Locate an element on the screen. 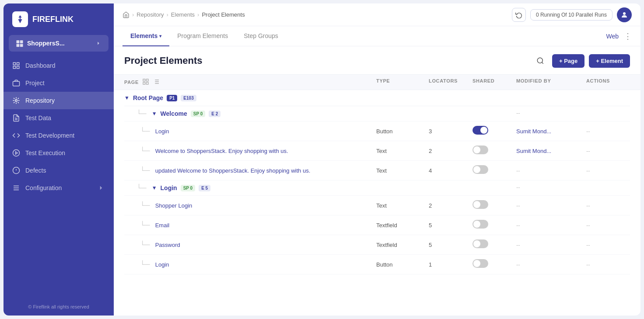  th-actions: ACTIONS is located at coordinates (608, 82).